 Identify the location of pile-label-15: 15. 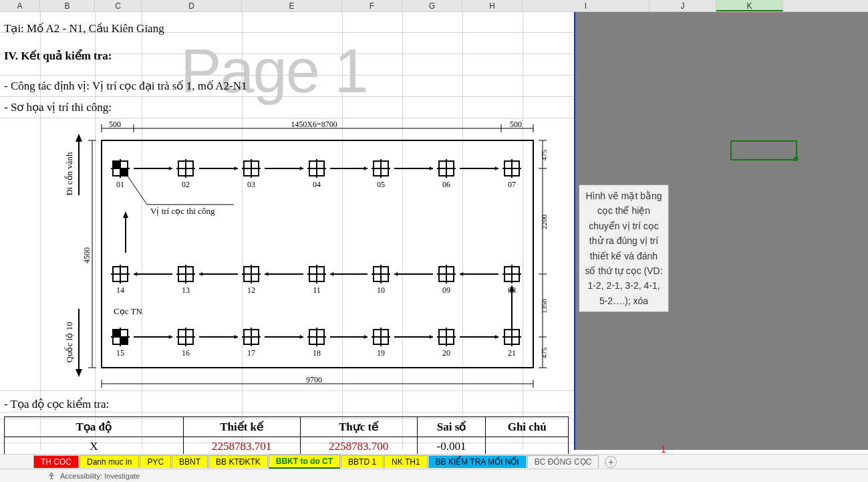
(120, 353).